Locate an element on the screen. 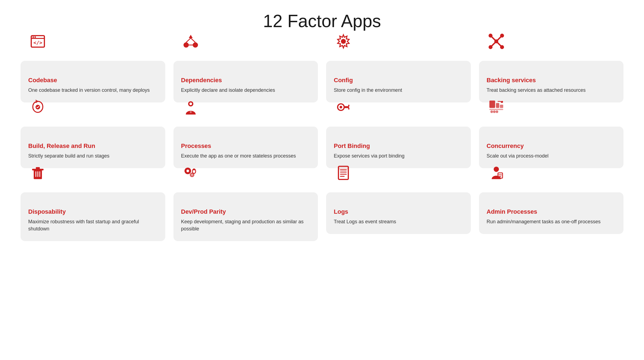  card-desc-backing-services: Treat backing services as attached resou… is located at coordinates (551, 90).